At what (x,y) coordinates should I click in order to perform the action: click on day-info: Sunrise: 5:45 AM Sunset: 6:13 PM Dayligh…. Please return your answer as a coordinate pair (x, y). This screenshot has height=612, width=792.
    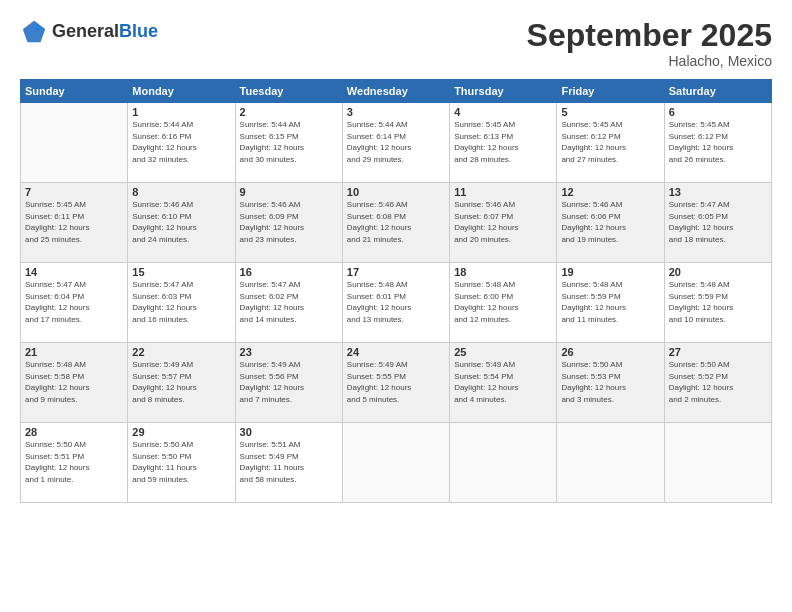
    Looking at the image, I should click on (503, 142).